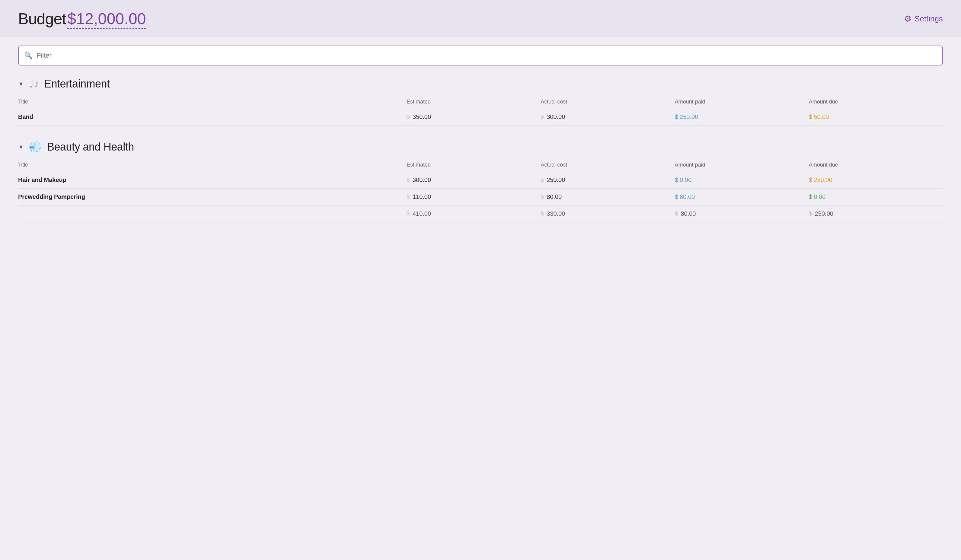 The width and height of the screenshot is (961, 560). What do you see at coordinates (34, 84) in the screenshot?
I see `entertainment-icon: ♩♪` at bounding box center [34, 84].